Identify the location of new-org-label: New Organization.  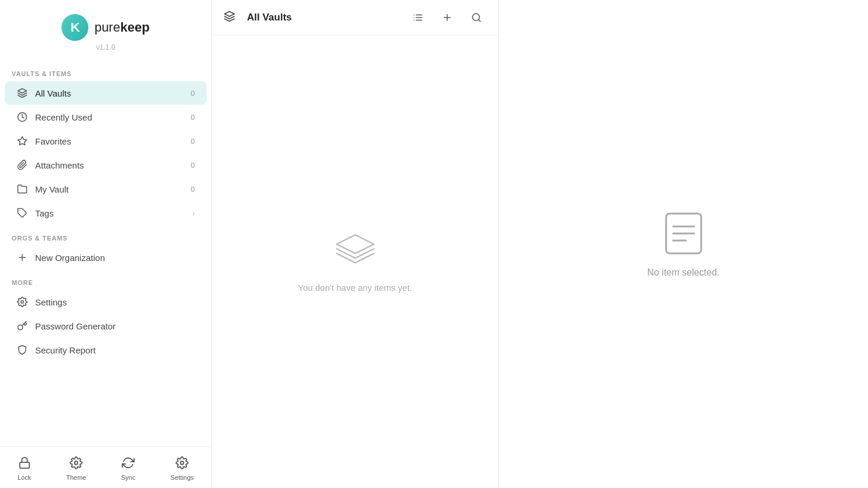
(115, 257).